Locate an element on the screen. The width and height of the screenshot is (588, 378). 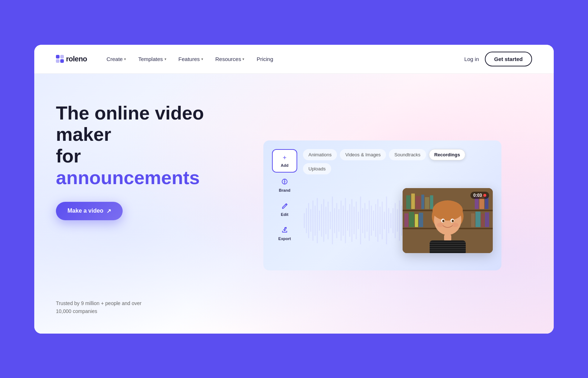
nav-actions: Log in Get started is located at coordinates (498, 59).